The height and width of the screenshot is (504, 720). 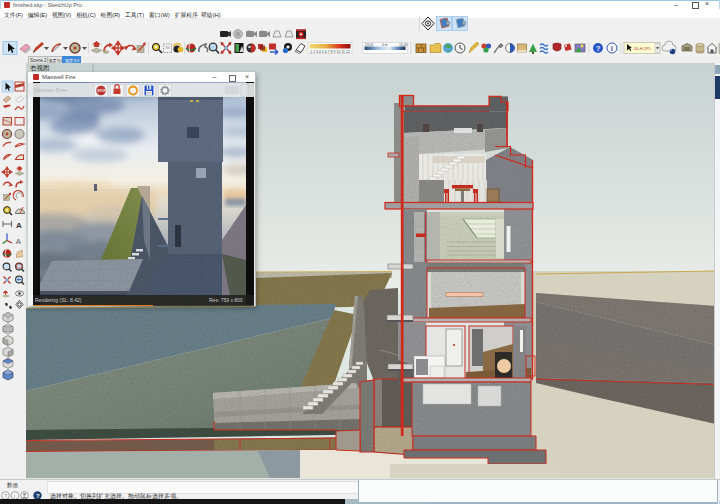 I want to click on svg-text: 右视图, so click(x=40, y=68).